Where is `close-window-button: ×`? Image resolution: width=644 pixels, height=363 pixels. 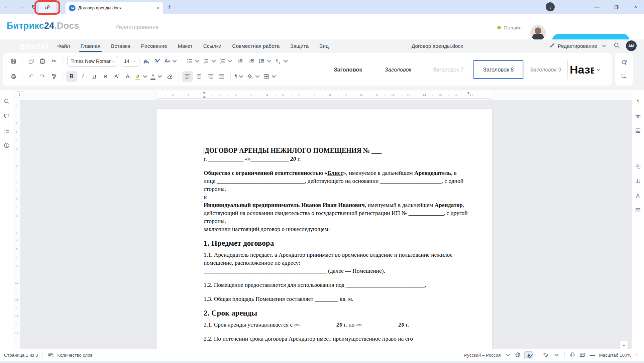 close-window-button: × is located at coordinates (636, 7).